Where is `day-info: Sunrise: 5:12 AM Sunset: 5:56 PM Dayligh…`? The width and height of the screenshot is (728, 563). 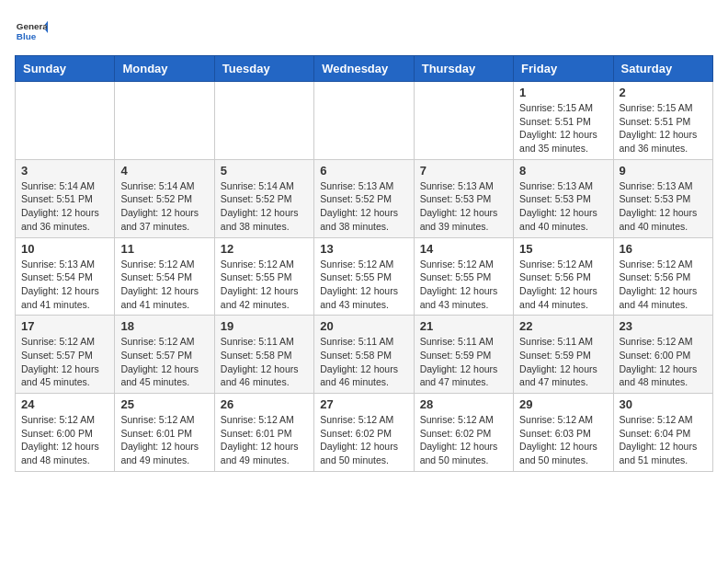 day-info: Sunrise: 5:12 AM Sunset: 5:56 PM Dayligh… is located at coordinates (563, 285).